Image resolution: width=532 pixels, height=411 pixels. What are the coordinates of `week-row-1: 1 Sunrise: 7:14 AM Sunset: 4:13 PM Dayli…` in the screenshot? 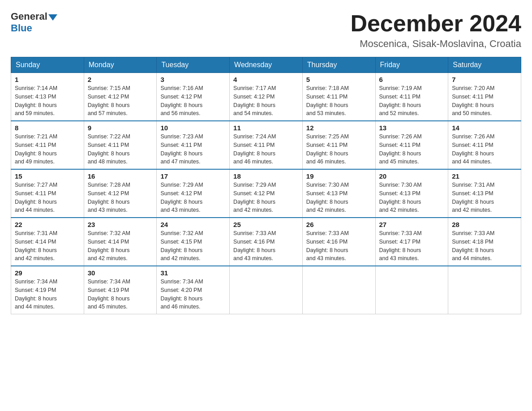 It's located at (266, 97).